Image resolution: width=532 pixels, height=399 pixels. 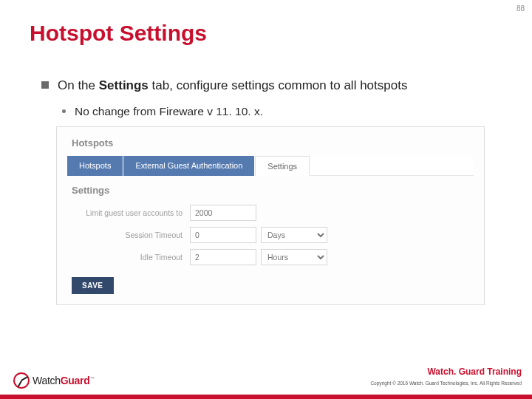 I want to click on session-label: Session Timeout, so click(x=134, y=235).